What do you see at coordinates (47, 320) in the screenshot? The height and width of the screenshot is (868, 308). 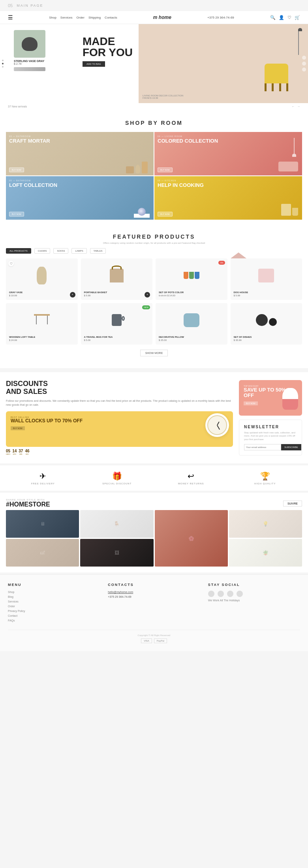 I see `table-leg-r` at bounding box center [47, 320].